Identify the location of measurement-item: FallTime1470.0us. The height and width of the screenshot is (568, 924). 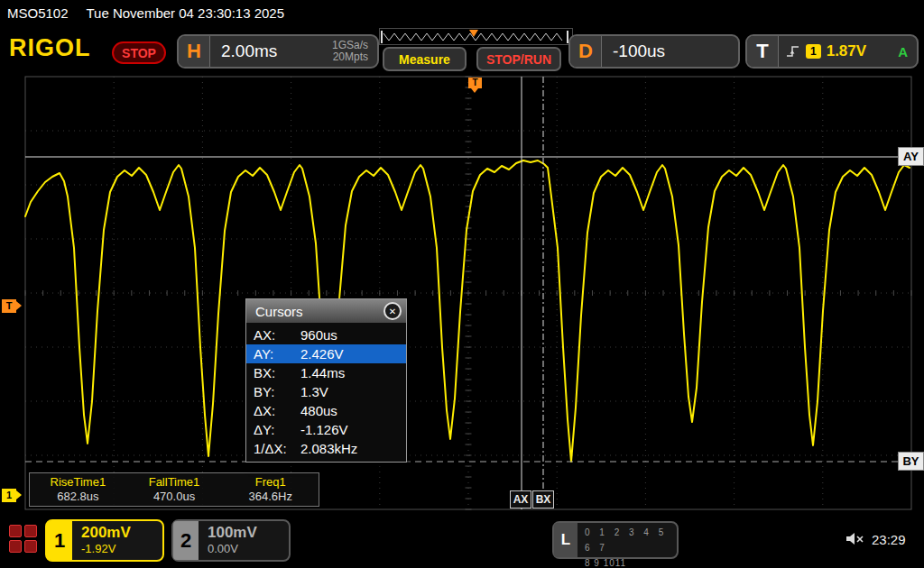
(175, 490).